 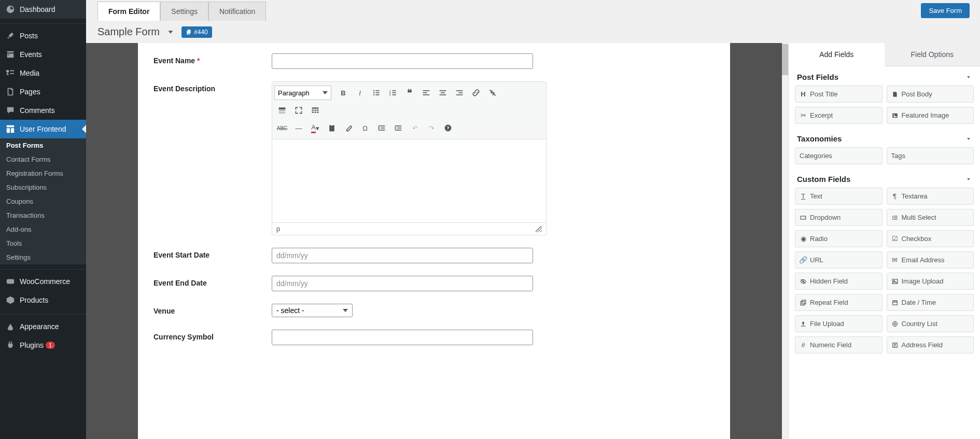 I want to click on section-header-post-fields: Post Fields, so click(x=885, y=76).